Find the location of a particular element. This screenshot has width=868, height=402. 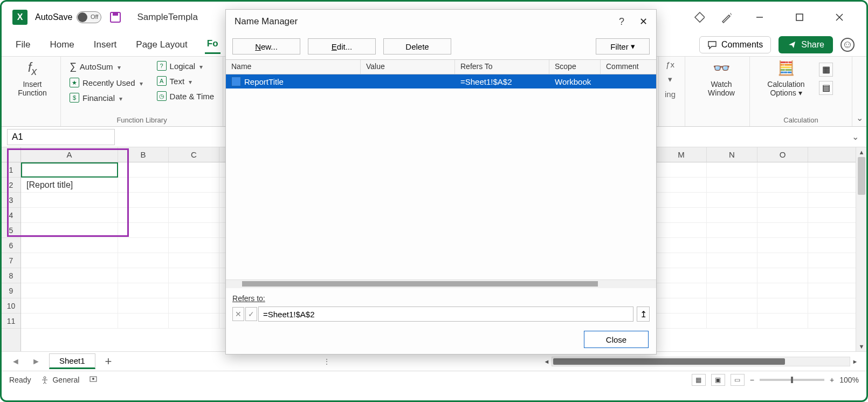

diamond-icon is located at coordinates (699, 17).